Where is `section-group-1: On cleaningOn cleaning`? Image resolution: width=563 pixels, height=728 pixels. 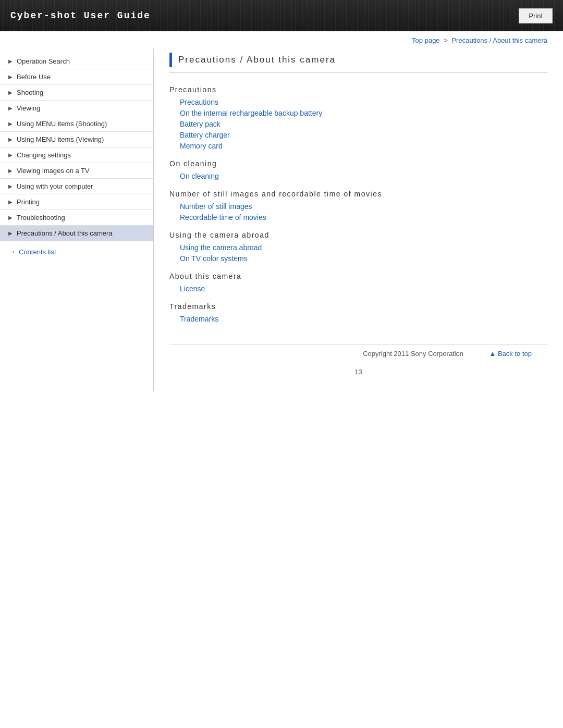 section-group-1: On cleaningOn cleaning is located at coordinates (359, 170).